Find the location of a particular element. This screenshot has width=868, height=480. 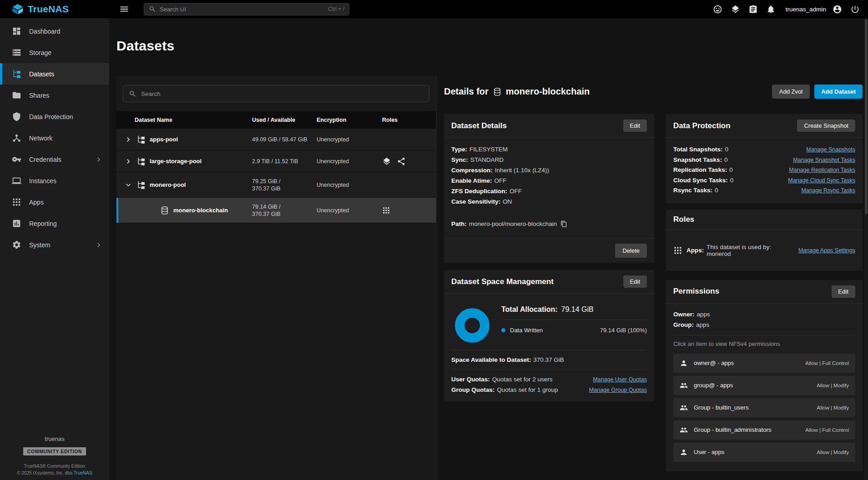

manage-cloud-sync-tasks-link: Manage Cloud Sync Tasks is located at coordinates (822, 181).